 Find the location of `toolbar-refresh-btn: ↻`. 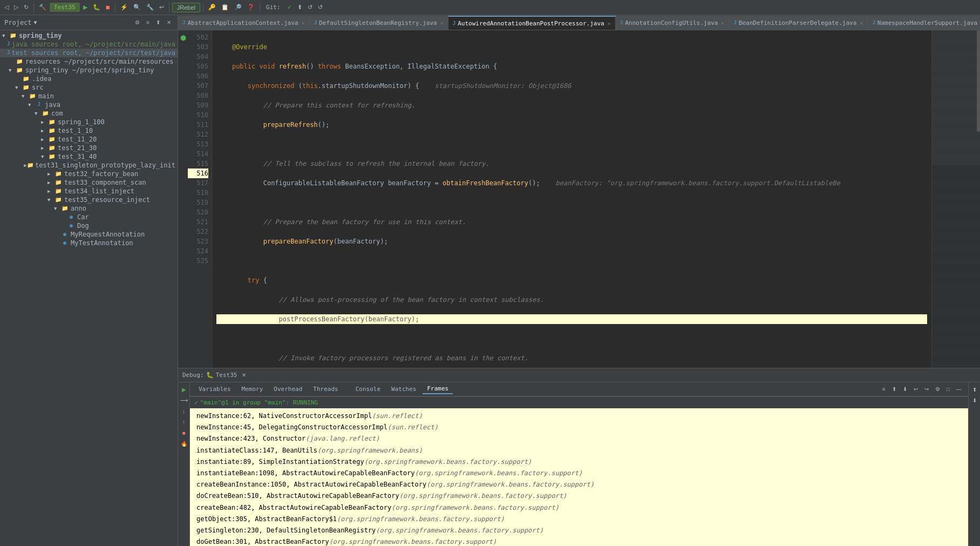

toolbar-refresh-btn: ↻ is located at coordinates (26, 8).